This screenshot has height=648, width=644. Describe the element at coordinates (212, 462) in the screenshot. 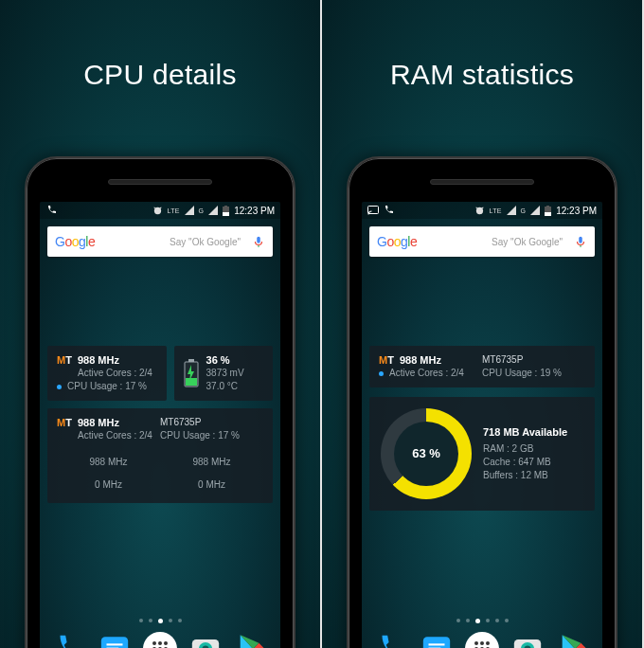

I see `core-freq-1: 988 MHz` at that location.